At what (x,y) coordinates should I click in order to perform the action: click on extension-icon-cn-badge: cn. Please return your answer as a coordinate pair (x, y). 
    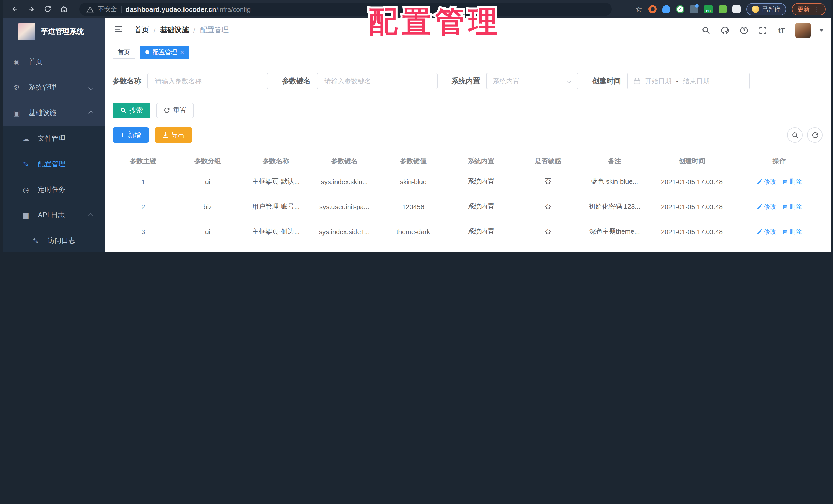
    Looking at the image, I should click on (709, 9).